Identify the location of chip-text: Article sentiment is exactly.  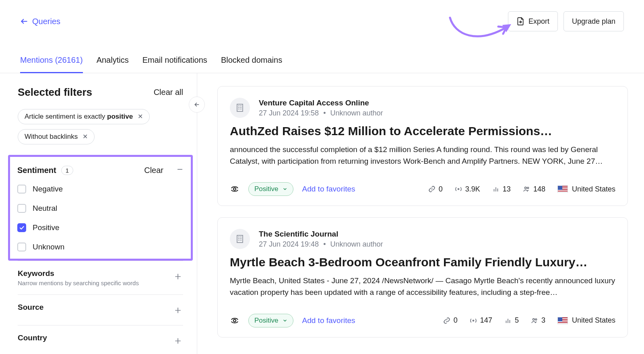
(66, 117).